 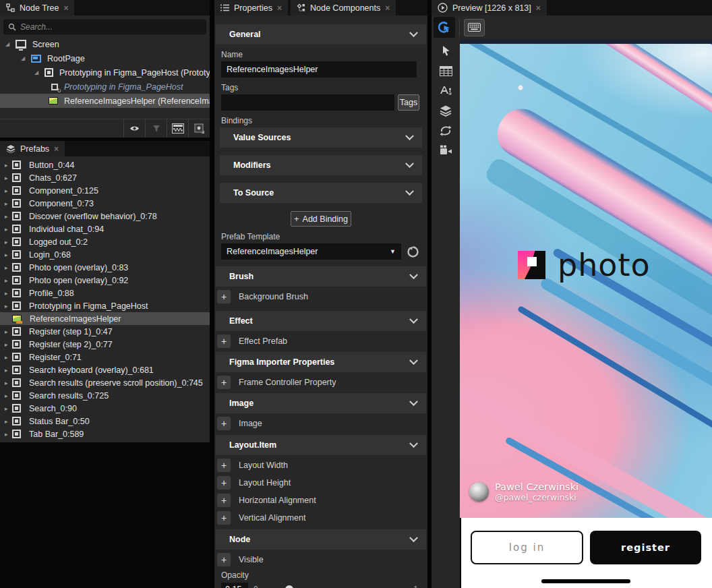 What do you see at coordinates (475, 28) in the screenshot?
I see `virtual-keyboard-button` at bounding box center [475, 28].